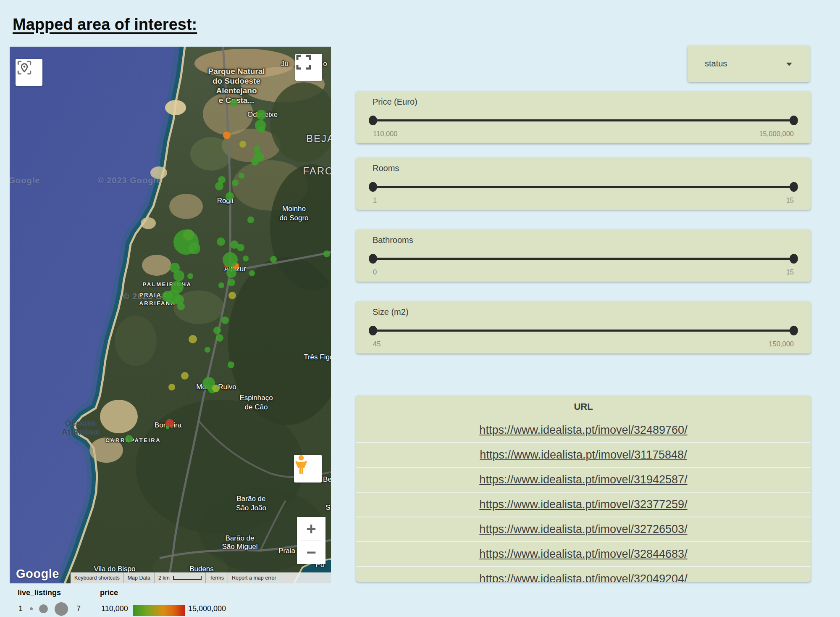 The height and width of the screenshot is (617, 840). I want to click on price-gradient-bar, so click(159, 610).